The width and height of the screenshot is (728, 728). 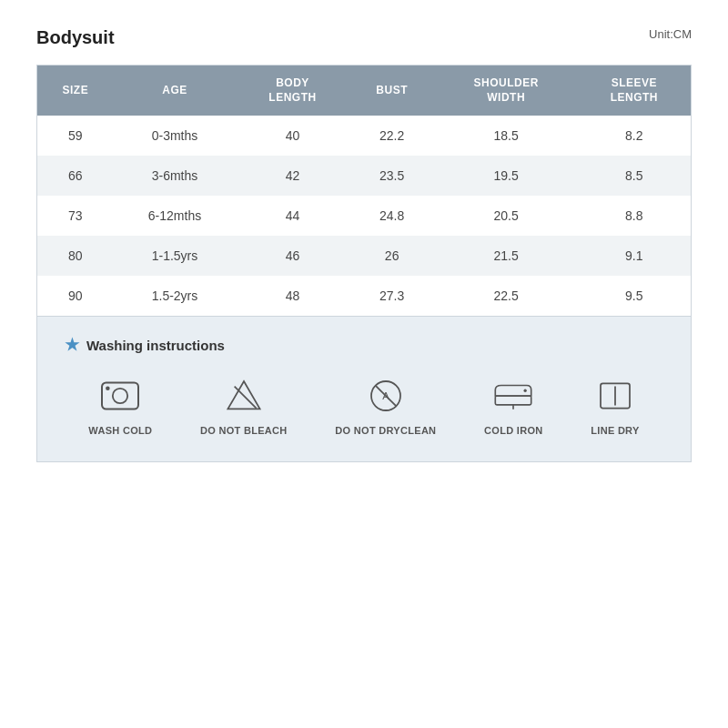 I want to click on wash-item-cold-iron: COLD IRON, so click(x=513, y=406).